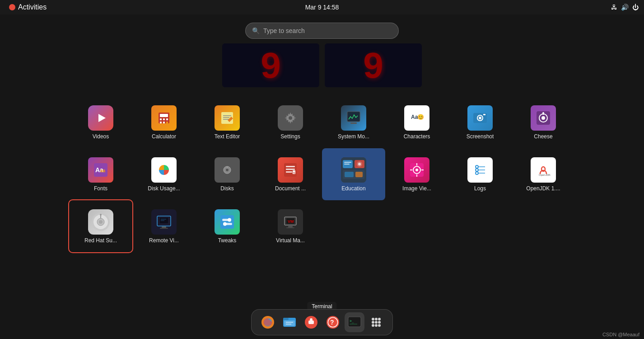 This screenshot has width=644, height=339. I want to click on cheese-icon, so click(543, 118).